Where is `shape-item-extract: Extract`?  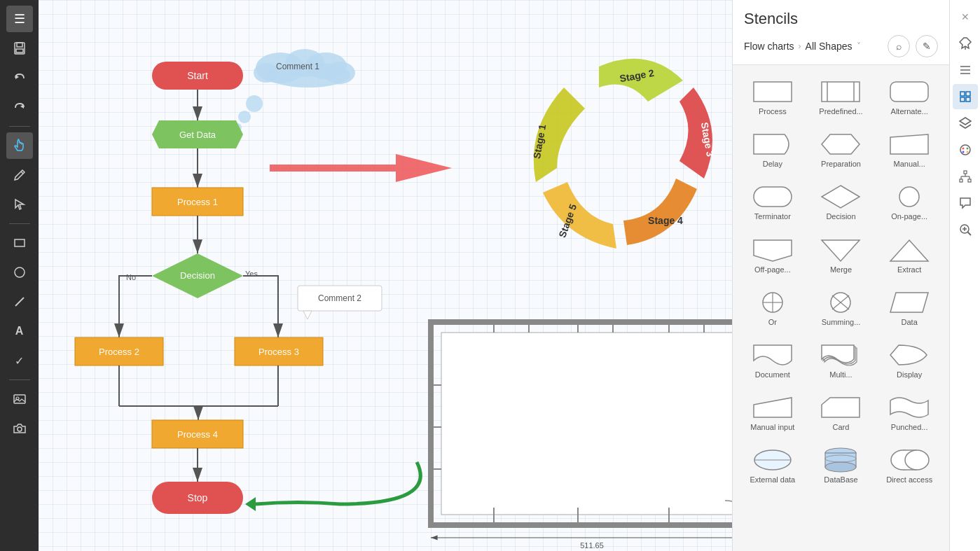 shape-item-extract: Extract is located at coordinates (909, 255).